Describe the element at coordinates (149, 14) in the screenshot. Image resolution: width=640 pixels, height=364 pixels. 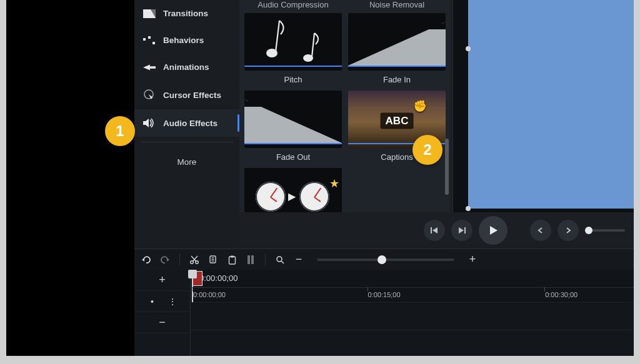
I see `transitions-icon` at that location.